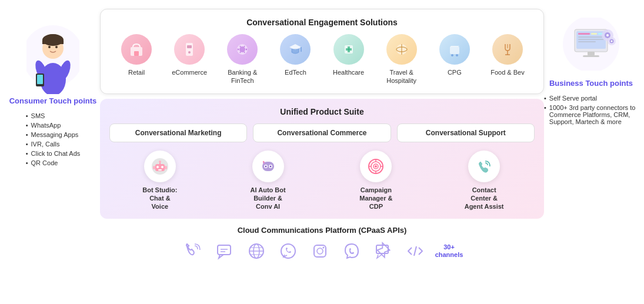 This screenshot has height=304, width=644. What do you see at coordinates (591, 83) in the screenshot?
I see `business-title: Business Touch points` at bounding box center [591, 83].